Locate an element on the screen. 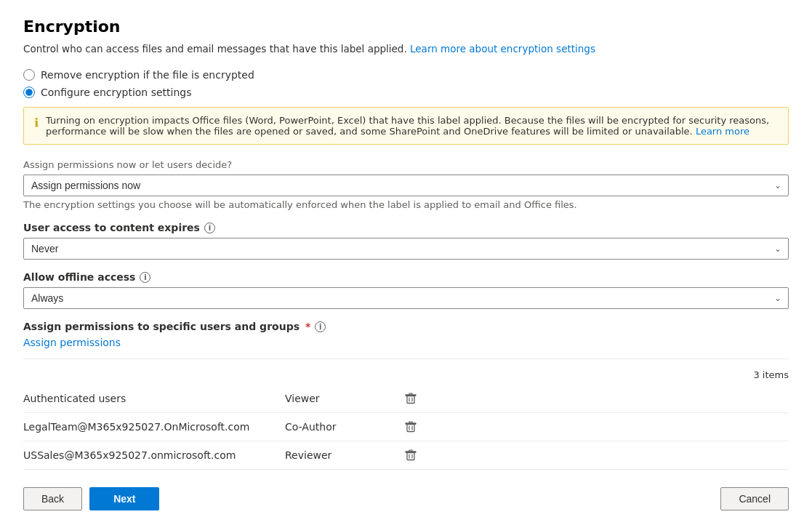 This screenshot has height=517, width=812. page-title: Encryption is located at coordinates (406, 26).